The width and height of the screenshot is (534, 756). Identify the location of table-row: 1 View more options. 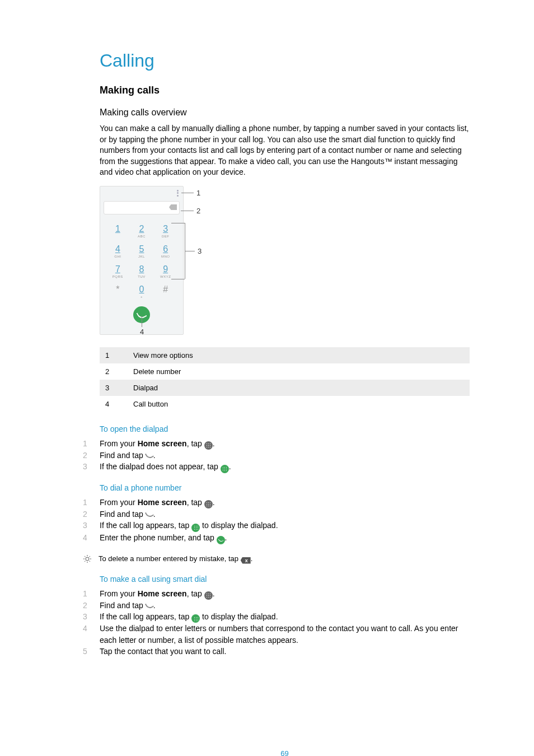
(284, 355).